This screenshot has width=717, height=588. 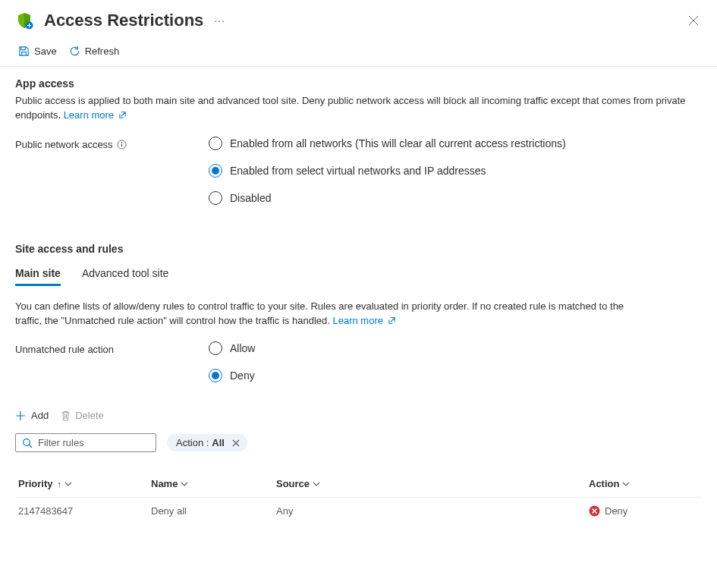 What do you see at coordinates (232, 348) in the screenshot?
I see `radio-allow: Allow` at bounding box center [232, 348].